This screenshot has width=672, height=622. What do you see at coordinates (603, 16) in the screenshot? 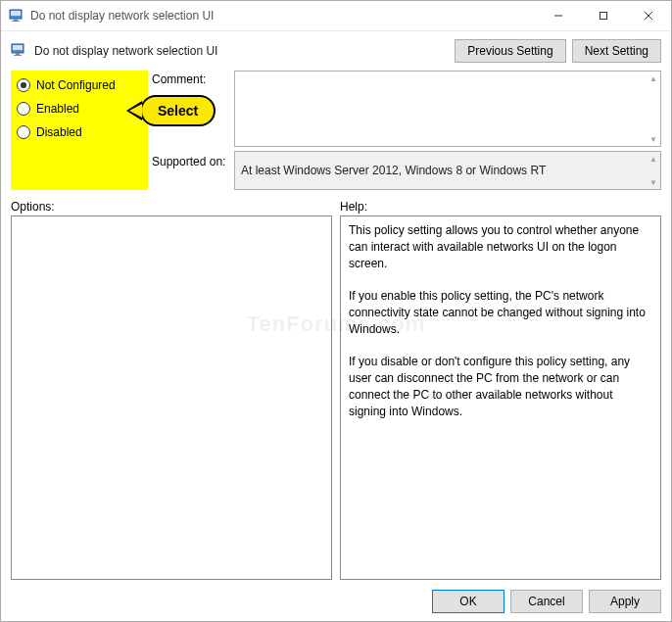
I see `maximize-button` at bounding box center [603, 16].